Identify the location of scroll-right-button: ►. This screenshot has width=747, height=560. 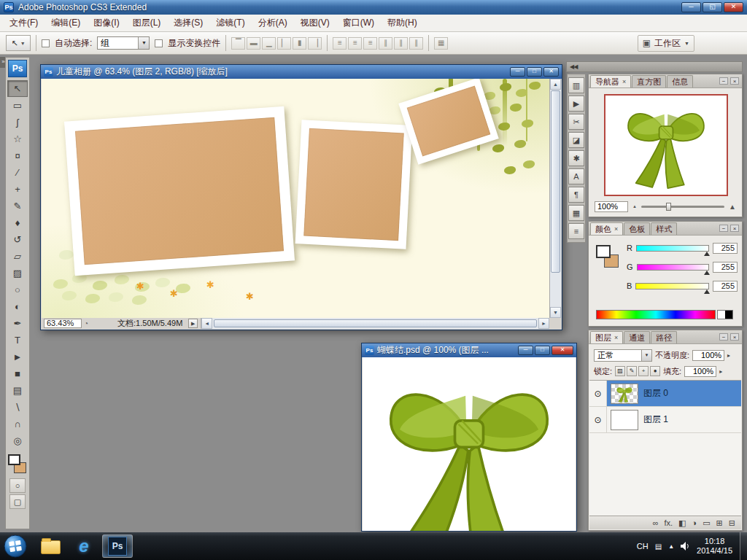
(544, 324).